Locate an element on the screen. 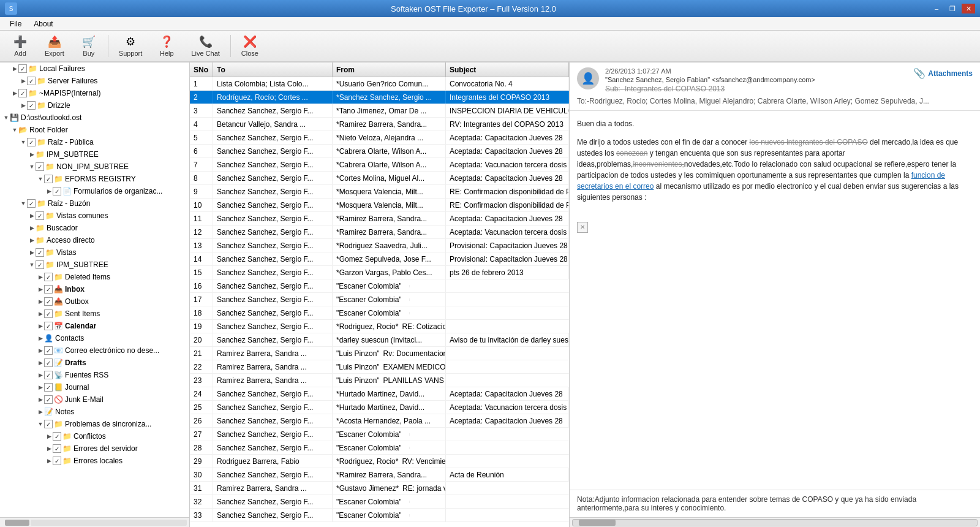 This screenshot has height=527, width=980. sidebar-item-contacts: ▶👤Contacts is located at coordinates (94, 338).